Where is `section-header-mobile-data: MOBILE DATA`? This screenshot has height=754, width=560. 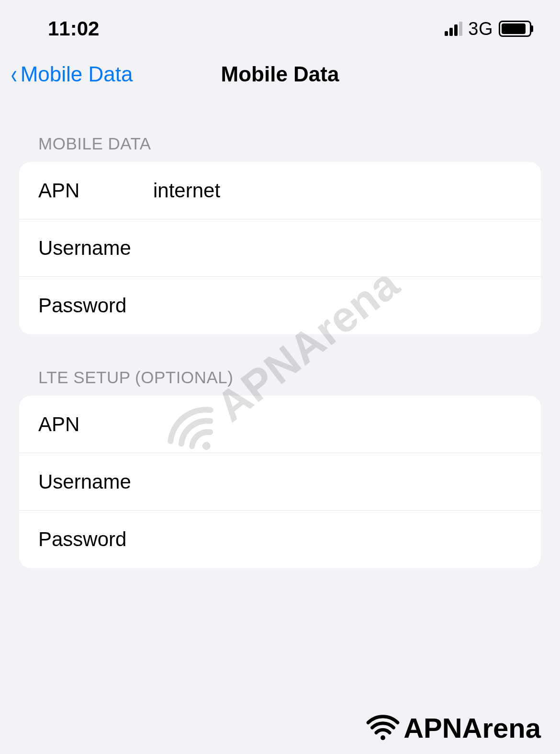
section-header-mobile-data: MOBILE DATA is located at coordinates (280, 148).